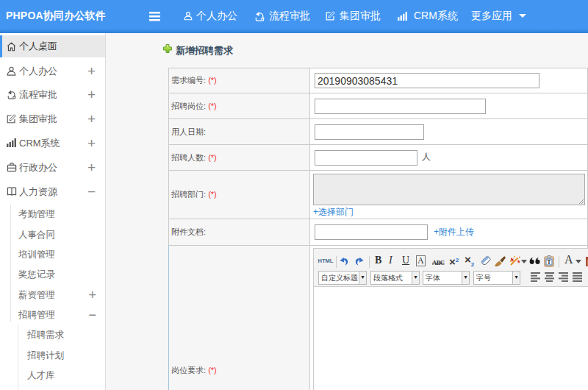  I want to click on svg-text: T, so click(549, 262).